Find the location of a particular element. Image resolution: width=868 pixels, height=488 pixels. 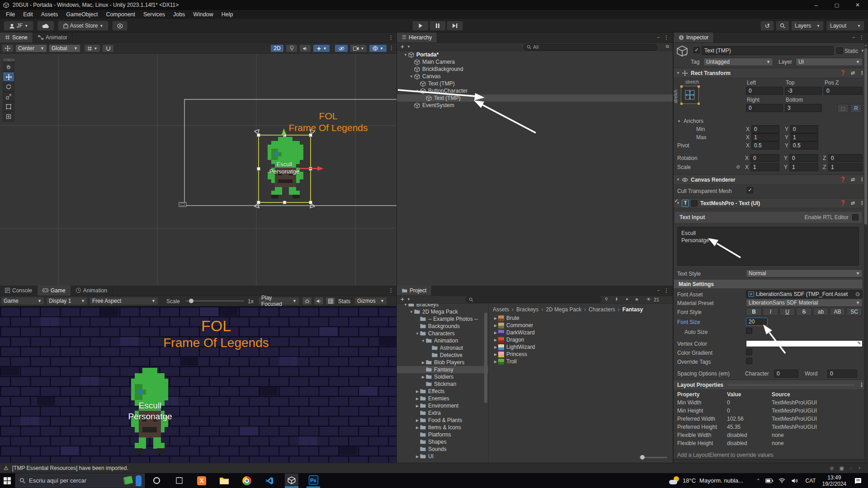

scale-link-icon: ⊘ is located at coordinates (738, 167).